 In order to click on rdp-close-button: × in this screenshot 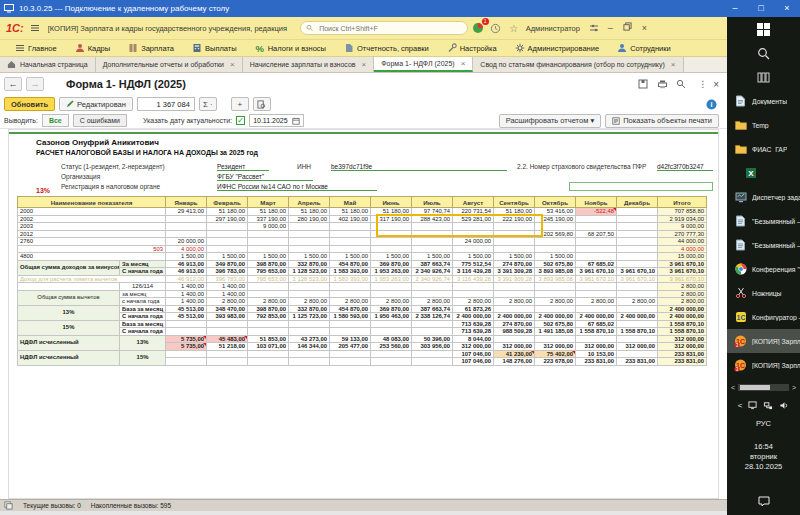, I will do `click(787, 8)`.